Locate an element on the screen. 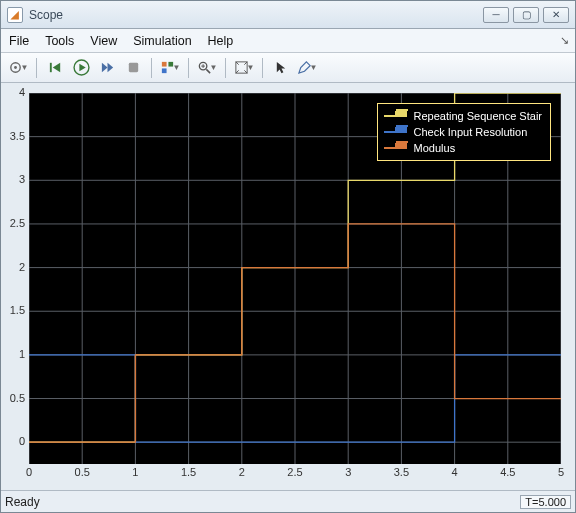 This screenshot has width=576, height=513. legend: Repeating Sequence Stair Check Input Res… is located at coordinates (464, 132).